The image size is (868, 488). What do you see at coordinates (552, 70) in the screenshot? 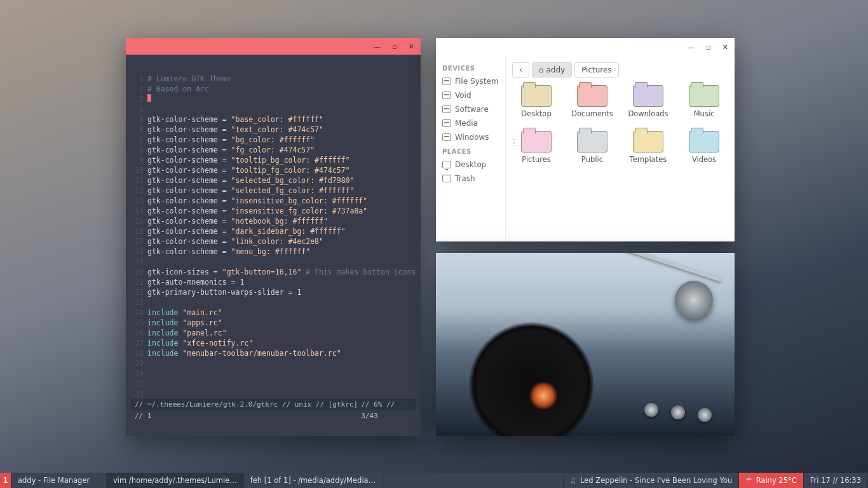
I see `breadcrumb-home: ⌂ addy` at bounding box center [552, 70].